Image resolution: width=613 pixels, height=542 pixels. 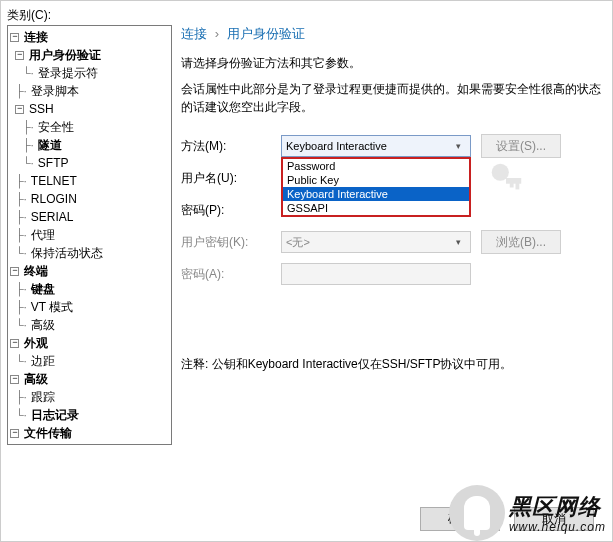 What do you see at coordinates (376, 166) in the screenshot?
I see `dropdown-item: Password` at bounding box center [376, 166].